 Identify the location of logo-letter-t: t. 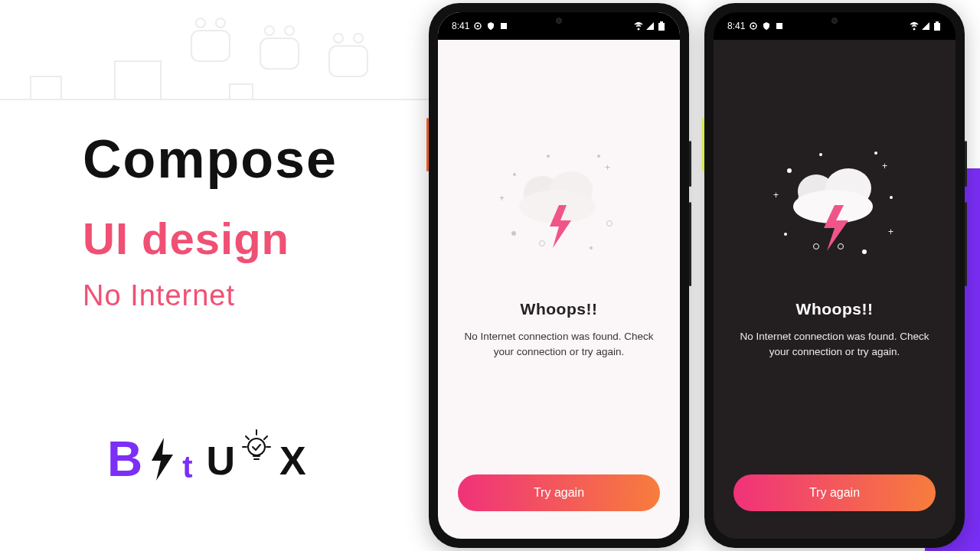
(187, 467).